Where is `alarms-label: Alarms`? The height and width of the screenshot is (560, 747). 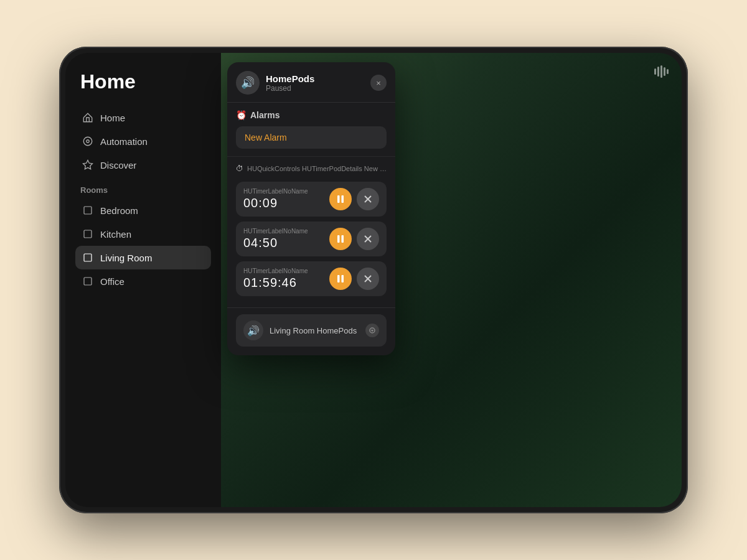
alarms-label: Alarms is located at coordinates (265, 115).